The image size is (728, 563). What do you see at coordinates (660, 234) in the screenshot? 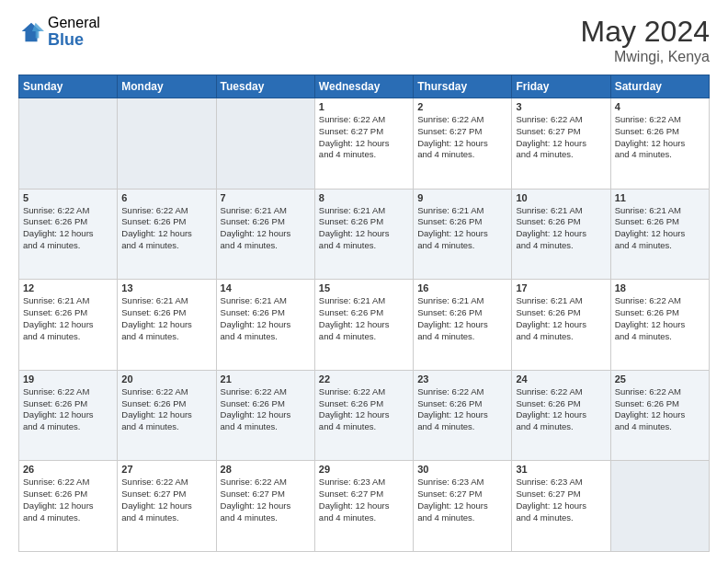
I see `day-cell: 11Sunrise: 6:21 AMSunset: 6:26 PMDayligh…` at bounding box center [660, 234].